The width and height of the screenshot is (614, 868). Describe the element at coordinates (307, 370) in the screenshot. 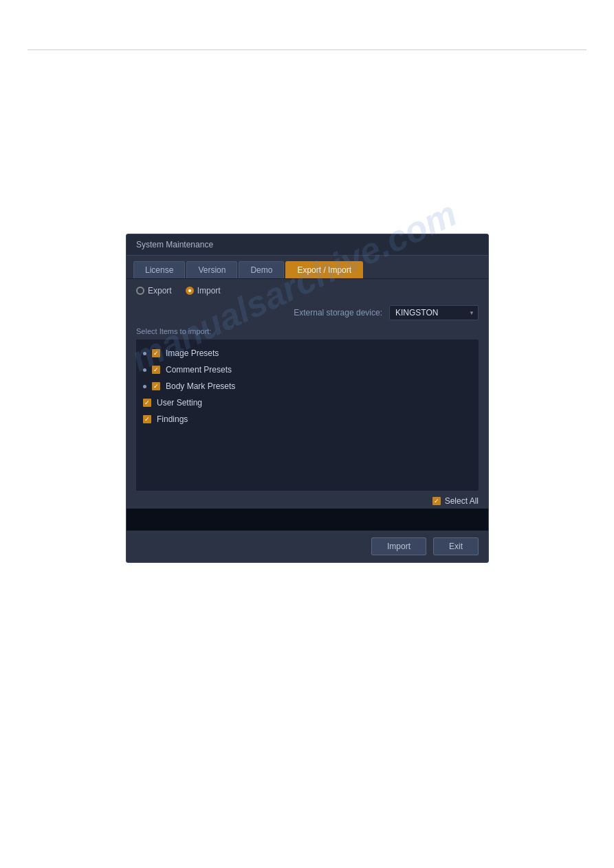

I see `list-item-comment-presets: Comment Presets` at that location.